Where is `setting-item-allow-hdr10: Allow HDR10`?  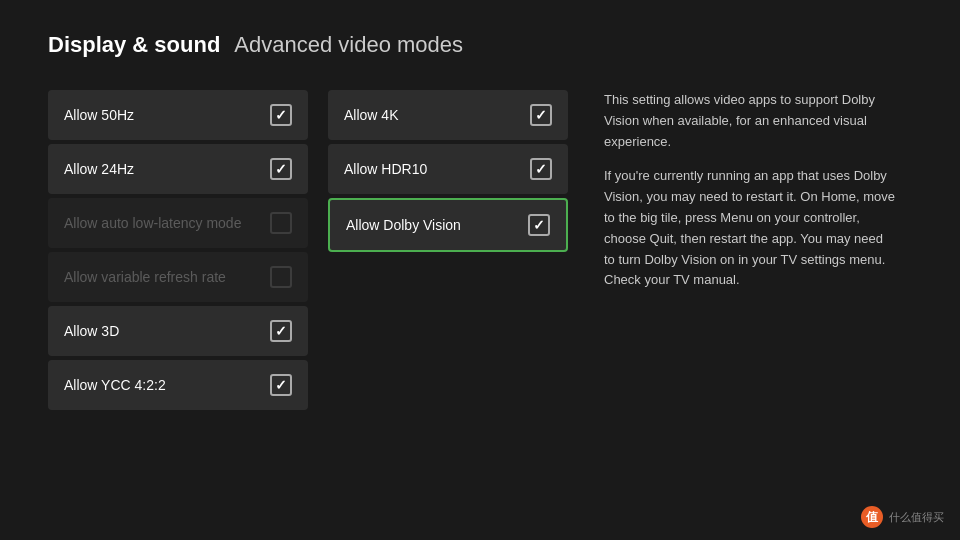
setting-item-allow-hdr10: Allow HDR10 is located at coordinates (448, 169).